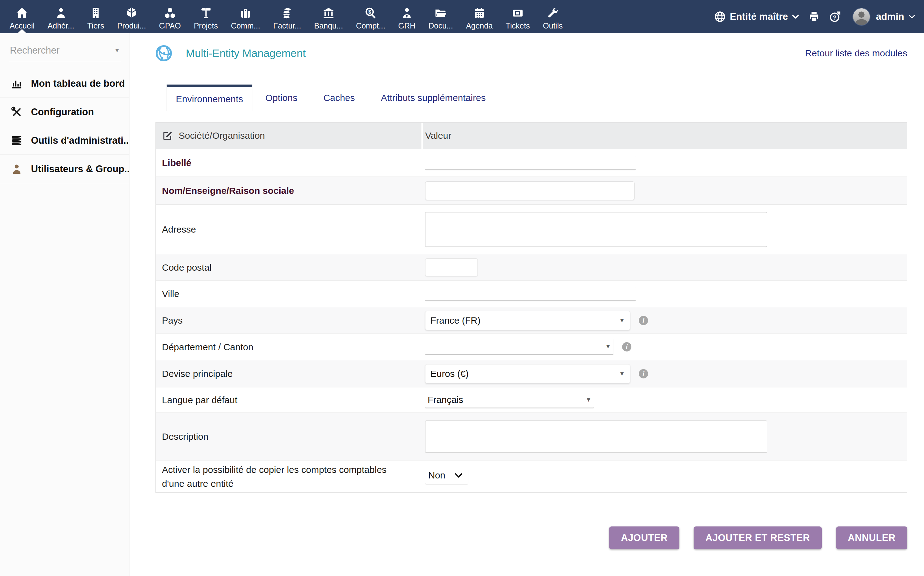  Describe the element at coordinates (553, 17) in the screenshot. I see `nav-item-outils: Outils` at that location.